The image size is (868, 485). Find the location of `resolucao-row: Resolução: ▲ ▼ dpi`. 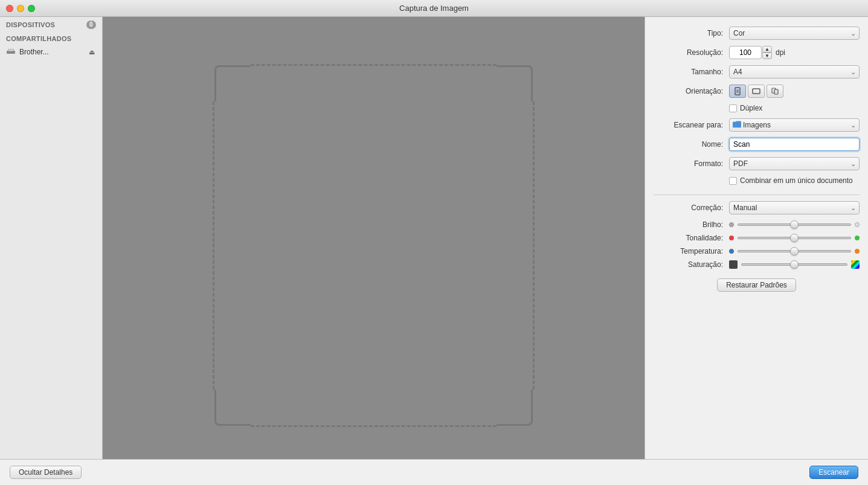

resolucao-row: Resolução: ▲ ▼ dpi is located at coordinates (756, 53).